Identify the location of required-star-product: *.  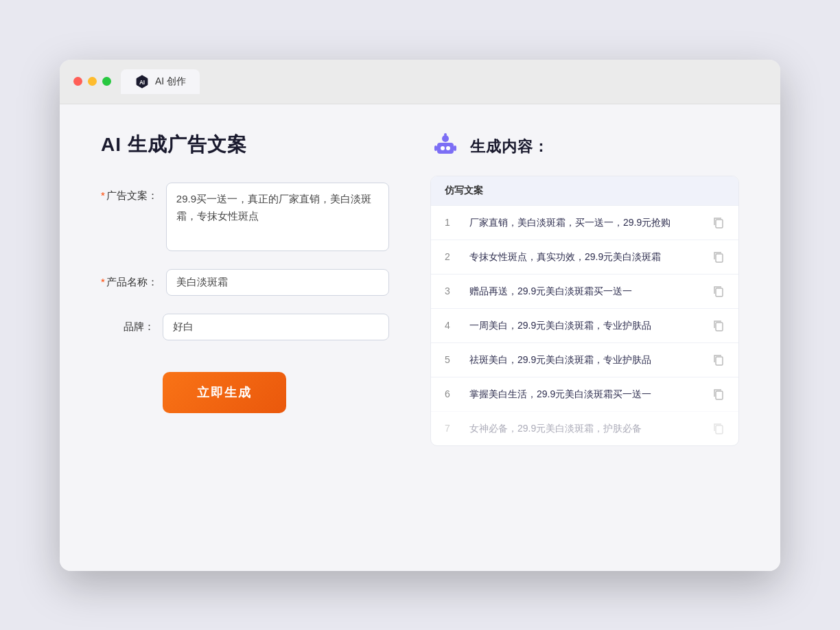
(103, 281).